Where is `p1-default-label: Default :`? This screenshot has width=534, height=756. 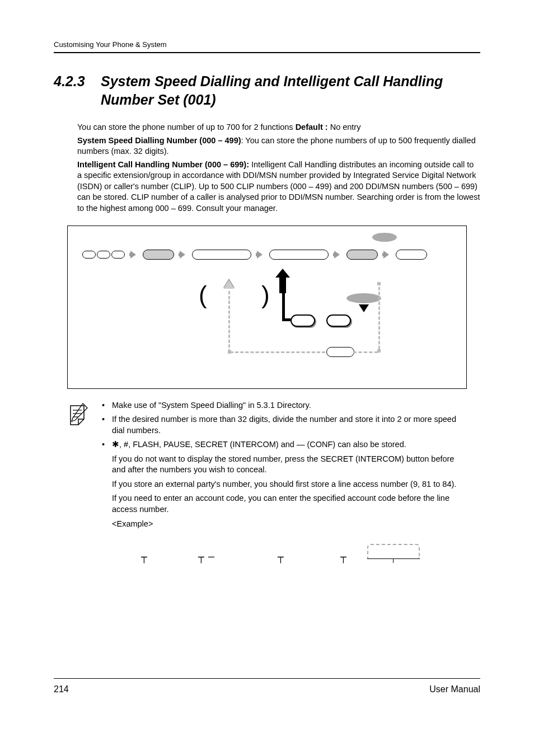
p1-default-label: Default : is located at coordinates (312, 127).